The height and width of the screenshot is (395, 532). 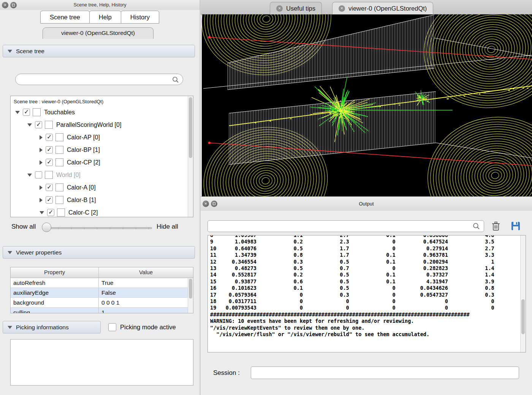 I want to click on session-input, so click(x=385, y=373).